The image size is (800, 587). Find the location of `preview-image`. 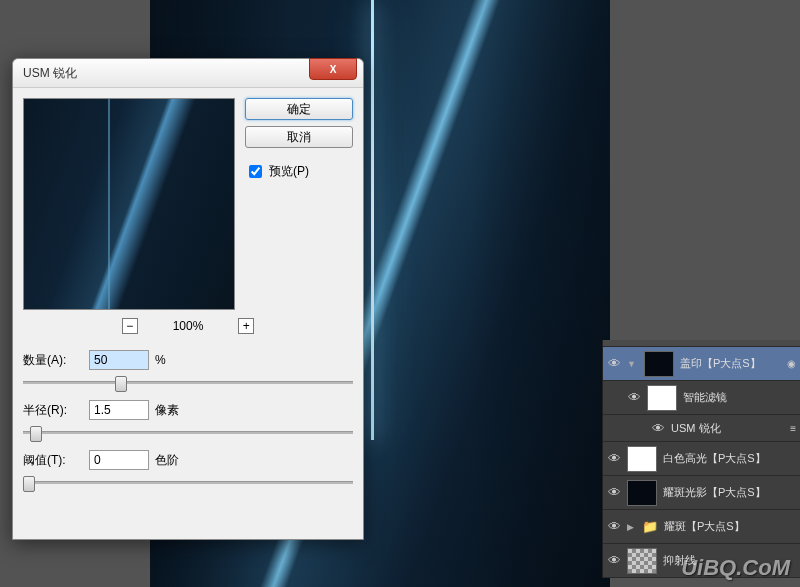

preview-image is located at coordinates (129, 204).